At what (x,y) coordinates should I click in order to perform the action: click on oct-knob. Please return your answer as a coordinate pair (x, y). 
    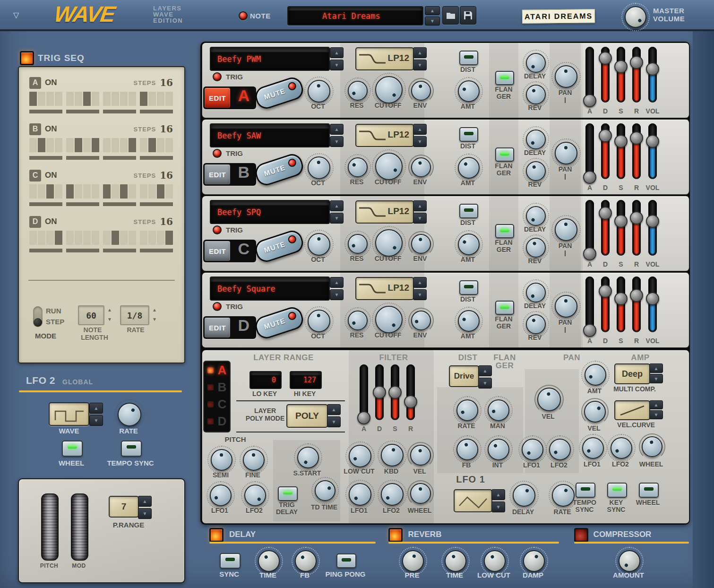
    Looking at the image, I should click on (319, 244).